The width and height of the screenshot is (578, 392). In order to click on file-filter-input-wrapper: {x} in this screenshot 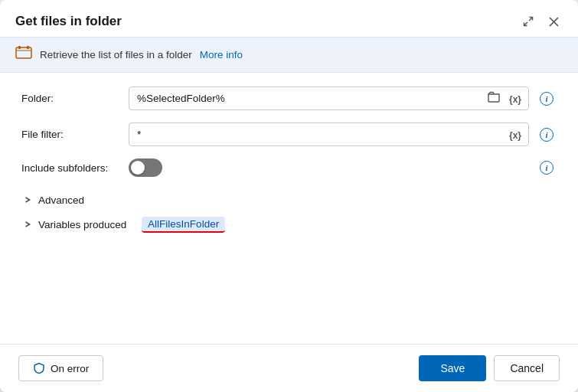, I will do `click(329, 135)`.